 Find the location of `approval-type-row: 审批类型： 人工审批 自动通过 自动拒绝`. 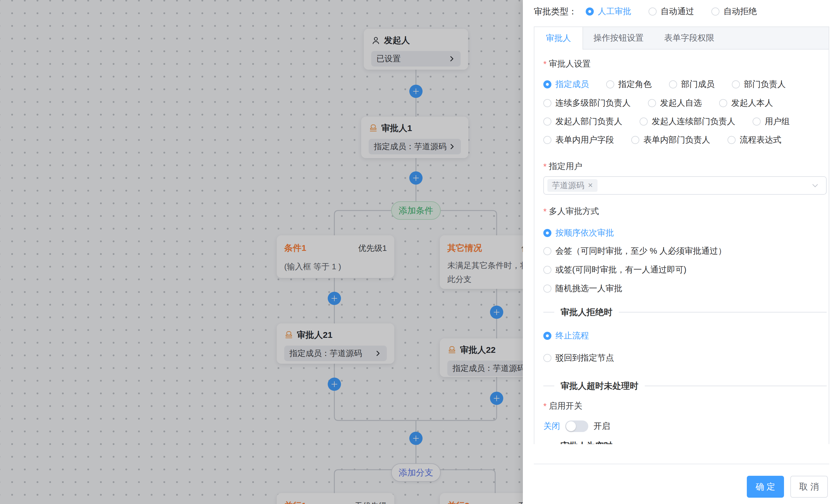

approval-type-row: 审批类型： 人工审批 自动通过 自动拒绝 is located at coordinates (654, 11).